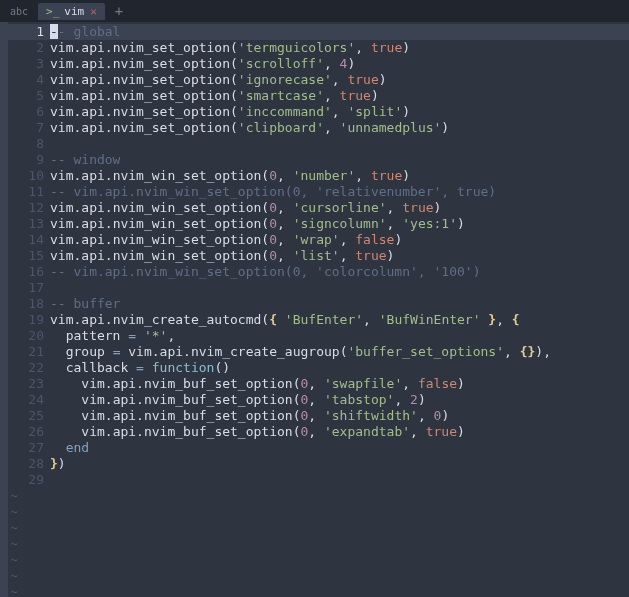 This screenshot has width=629, height=597. Describe the element at coordinates (218, 384) in the screenshot. I see `token: nvim_buf_set_option` at that location.